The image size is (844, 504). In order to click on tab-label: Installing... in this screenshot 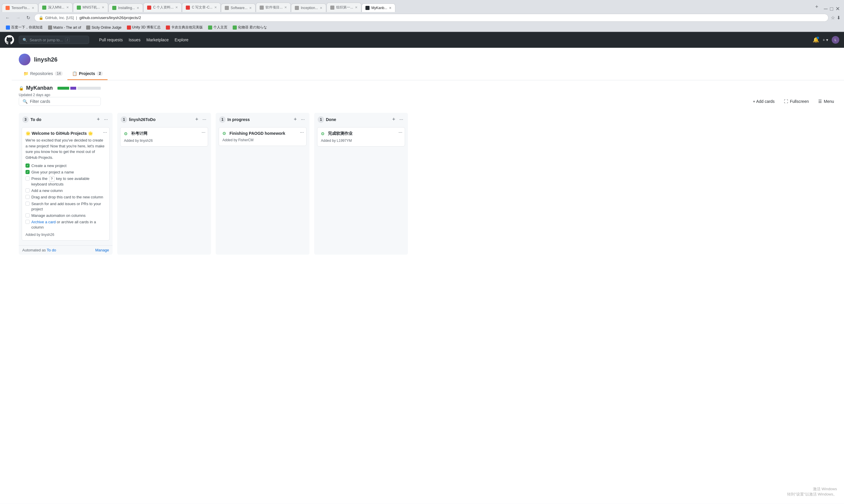, I will do `click(126, 8)`.